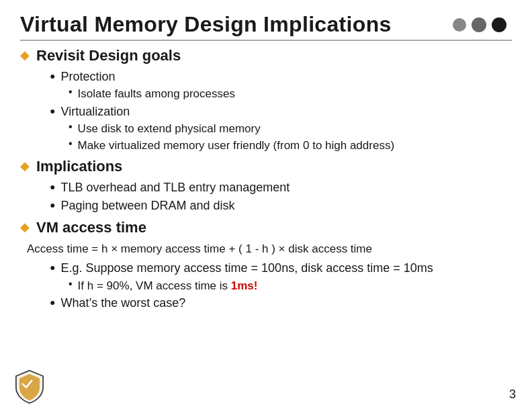 This screenshot has height=411, width=532. I want to click on bullet-worst: ● What’s the worst case?, so click(281, 304).